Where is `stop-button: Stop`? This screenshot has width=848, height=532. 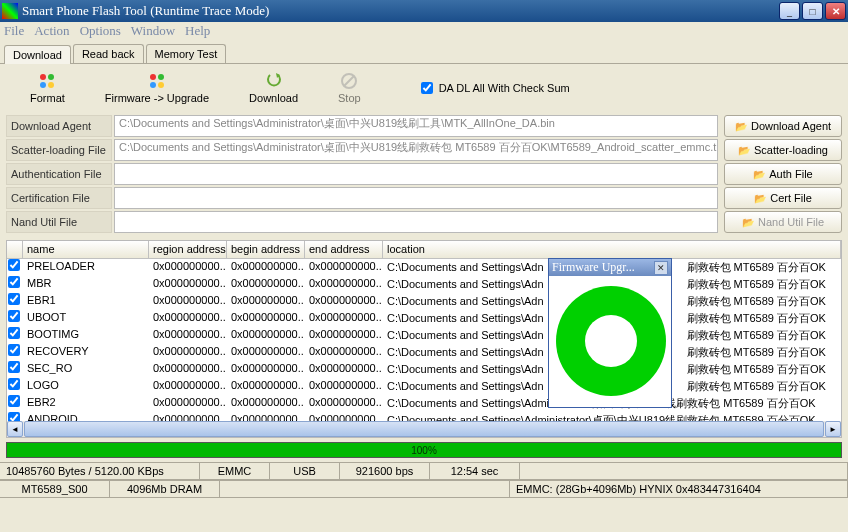 stop-button: Stop is located at coordinates (350, 88).